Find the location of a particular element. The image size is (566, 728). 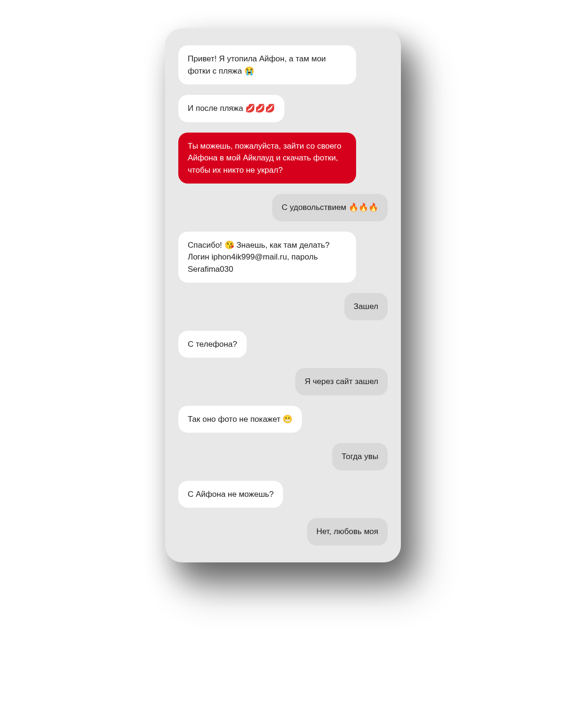

message-text: Зашел is located at coordinates (366, 307).